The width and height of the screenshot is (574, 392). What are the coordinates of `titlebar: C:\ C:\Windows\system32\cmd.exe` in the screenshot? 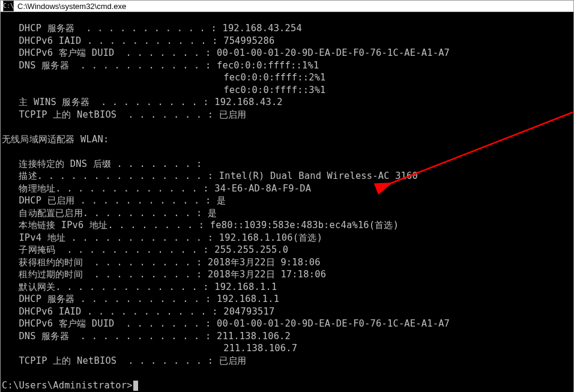 It's located at (287, 6).